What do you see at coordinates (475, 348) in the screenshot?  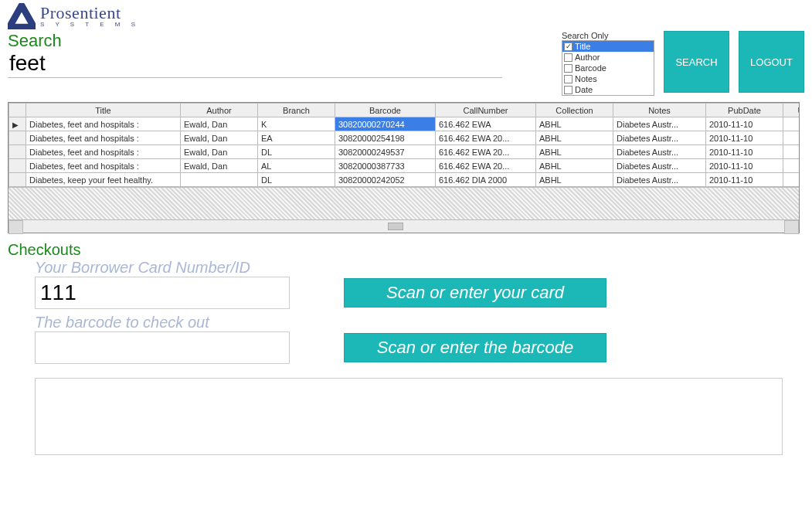 I see `scan-barcode-button: Scan or enter the barcode` at bounding box center [475, 348].